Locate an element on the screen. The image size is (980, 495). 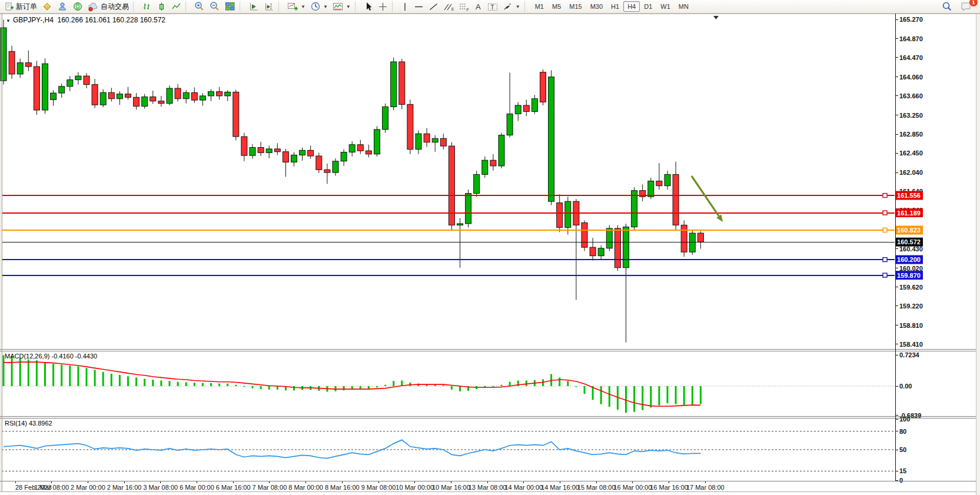
svg-text: 50 is located at coordinates (903, 450).